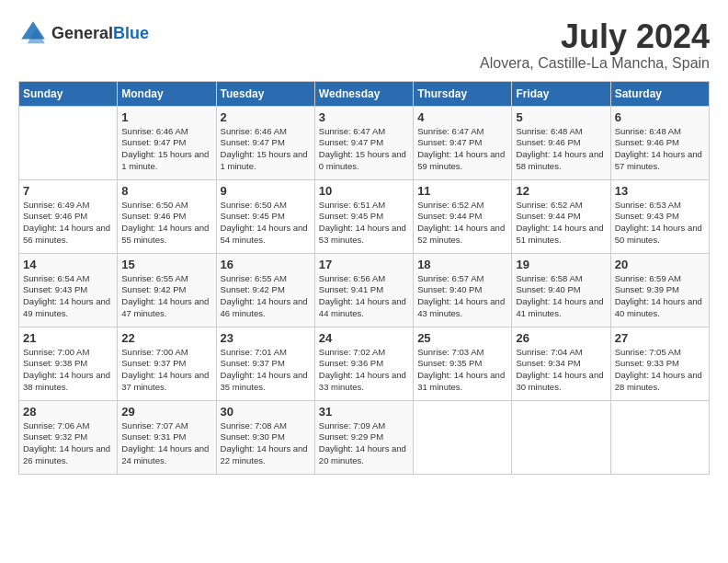 The height and width of the screenshot is (563, 728). Describe the element at coordinates (364, 118) in the screenshot. I see `day-number: 3` at that location.